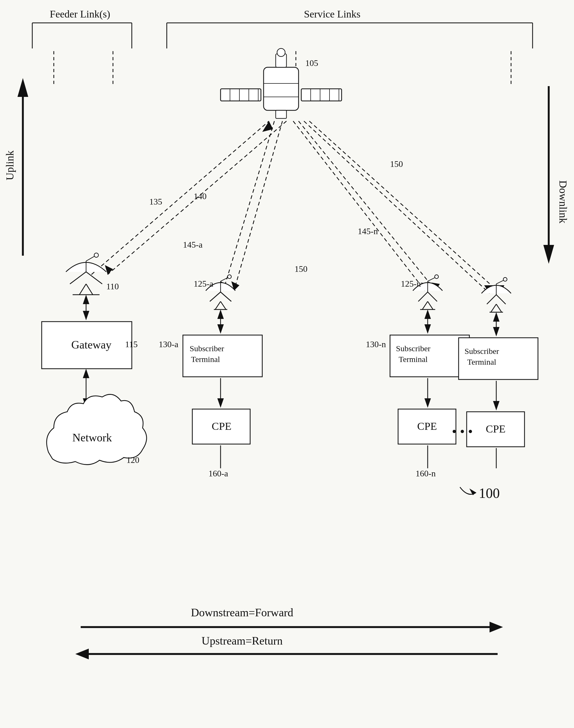 The width and height of the screenshot is (574, 728). Describe the element at coordinates (427, 426) in the screenshot. I see `cpe-n-text: CPE` at that location.